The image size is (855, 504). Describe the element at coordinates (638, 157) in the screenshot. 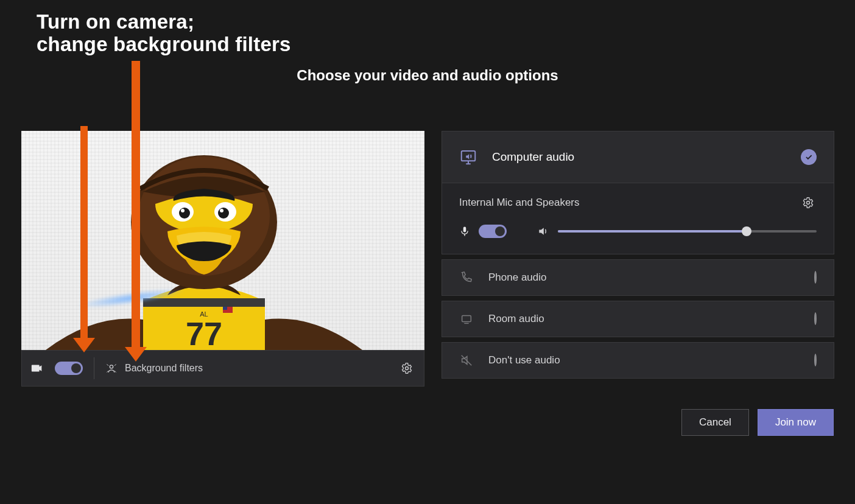

I see `audio-option-computer: Computer audio` at that location.